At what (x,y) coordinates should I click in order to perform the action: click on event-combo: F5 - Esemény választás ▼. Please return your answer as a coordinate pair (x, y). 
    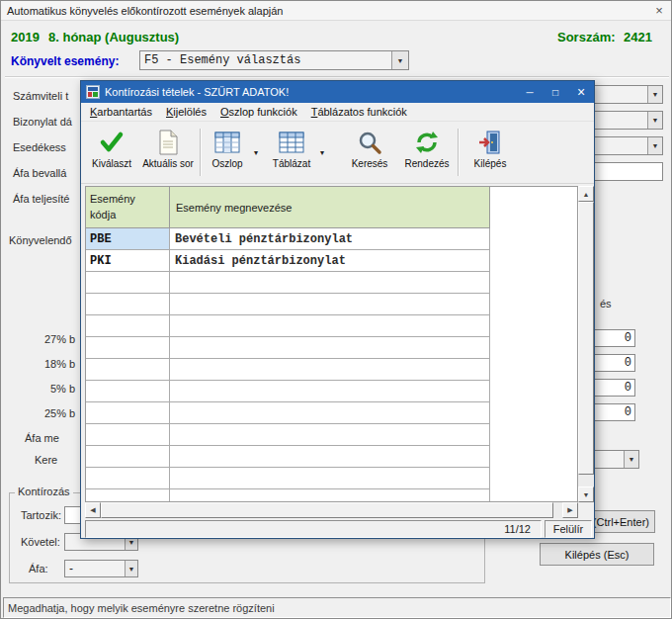
    Looking at the image, I should click on (275, 60).